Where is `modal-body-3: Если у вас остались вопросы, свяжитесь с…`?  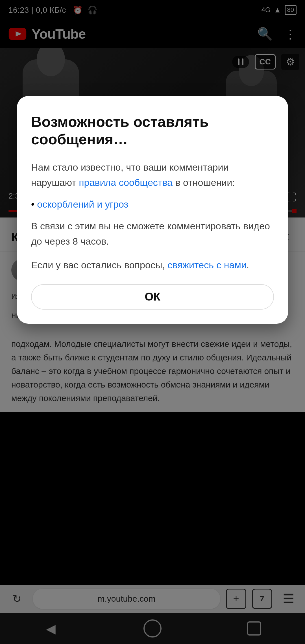 modal-body-3: Если у вас остались вопросы, свяжитесь с… is located at coordinates (152, 265).